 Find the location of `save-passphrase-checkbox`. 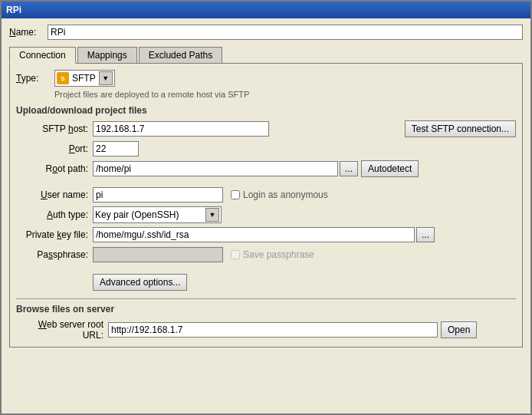

save-passphrase-checkbox is located at coordinates (235, 255).